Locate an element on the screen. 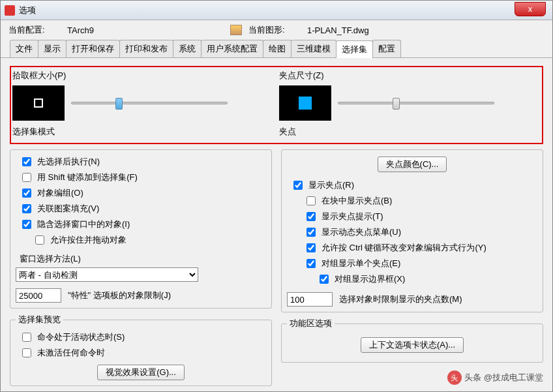  grips-label: 夹点 is located at coordinates (410, 132).